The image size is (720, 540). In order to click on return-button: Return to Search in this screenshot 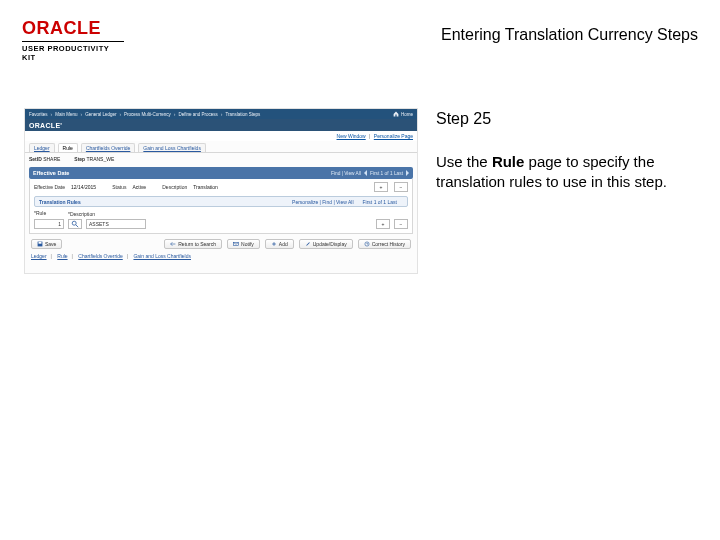, I will do `click(193, 244)`.